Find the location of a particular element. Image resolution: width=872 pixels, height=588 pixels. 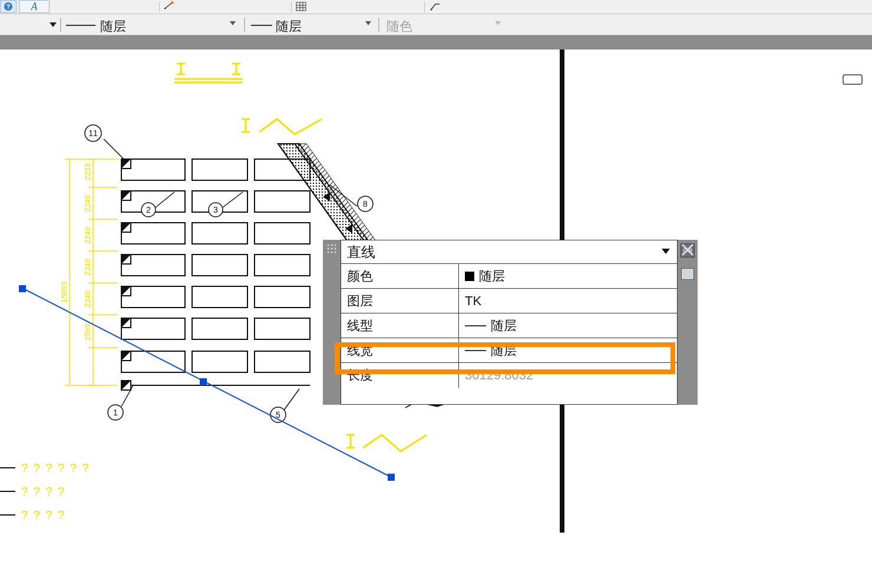

lineweight-dropdown is located at coordinates (368, 24).